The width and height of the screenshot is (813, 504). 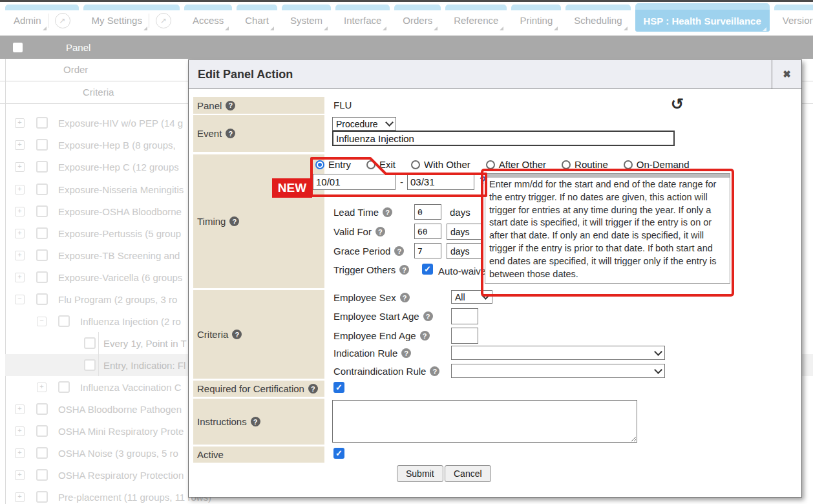 What do you see at coordinates (428, 231) in the screenshot?
I see `valid-for-input` at bounding box center [428, 231].